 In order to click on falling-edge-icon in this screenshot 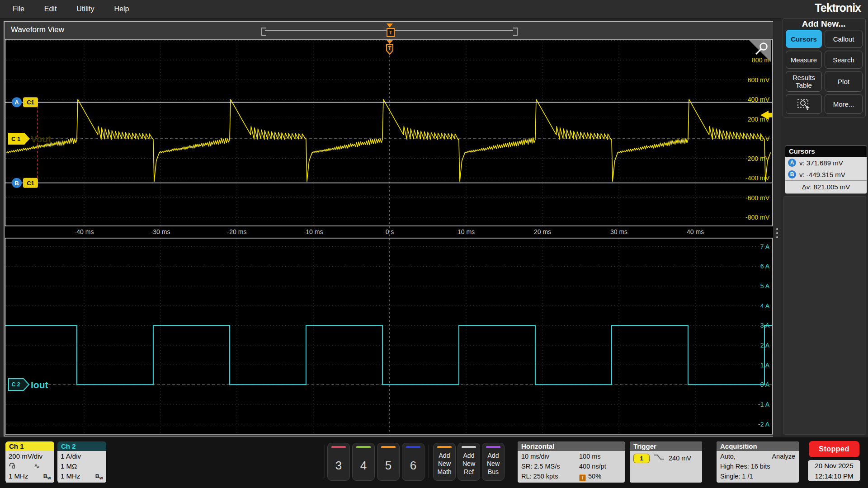, I will do `click(659, 458)`.